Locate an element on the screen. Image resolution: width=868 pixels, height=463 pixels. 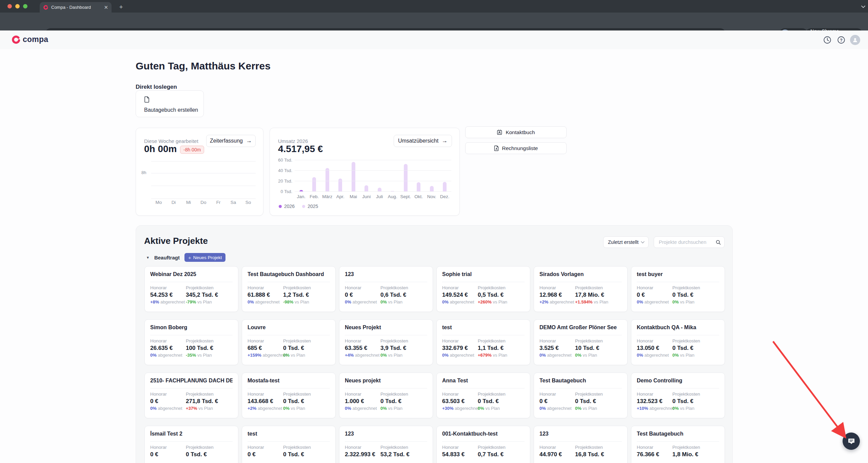
fee-value: 13.050 € is located at coordinates (654, 348).